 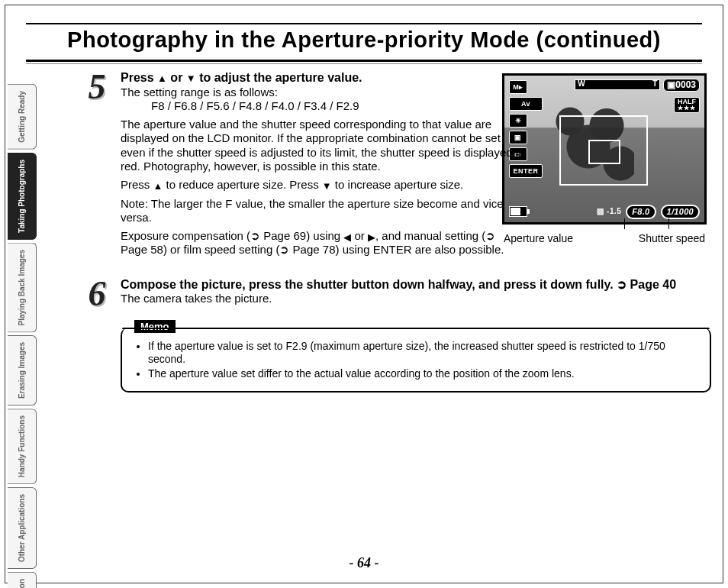 I want to click on page-title: Photography in the Aperture-priority Mod…, so click(x=364, y=40).